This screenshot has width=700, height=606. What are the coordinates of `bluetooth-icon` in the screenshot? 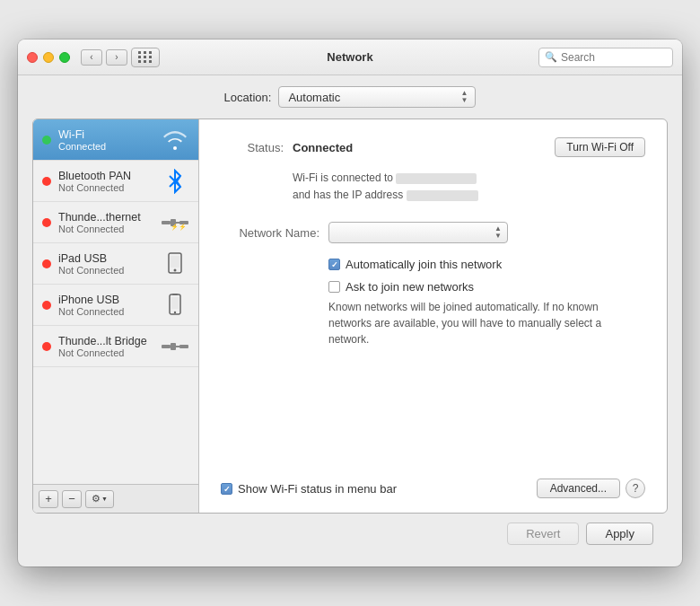 It's located at (175, 181).